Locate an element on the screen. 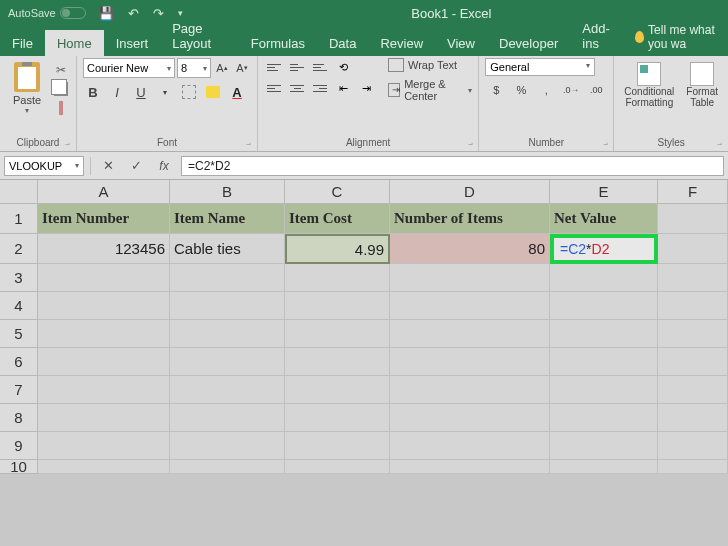 This screenshot has height=546, width=728. cell-a7 is located at coordinates (104, 390).